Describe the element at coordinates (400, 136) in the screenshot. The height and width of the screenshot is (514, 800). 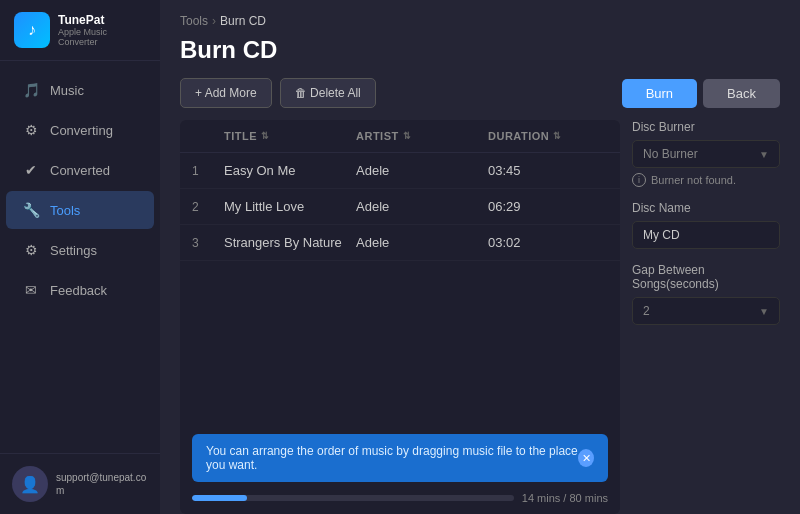
I see `track-table-header: TITLE ⇅ ARTIST ⇅ DURATION ⇅` at that location.